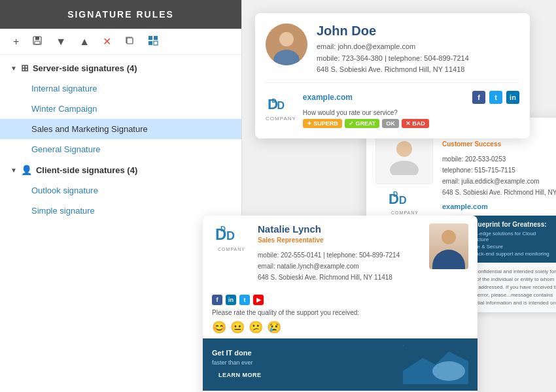 This screenshot has height=392, width=556. I want to click on john-doe-info: John Doe email: john.doe@example.com mob…, so click(392, 50).